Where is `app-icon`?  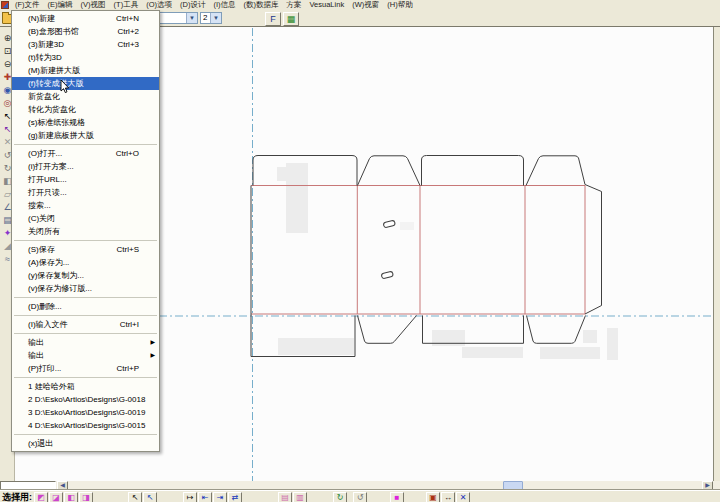
app-icon is located at coordinates (5, 5).